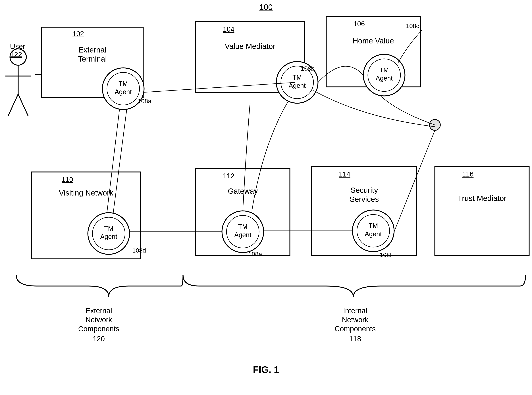 The width and height of the screenshot is (532, 395). Describe the element at coordinates (109, 229) in the screenshot. I see `agent-108d-label1: TM` at that location.